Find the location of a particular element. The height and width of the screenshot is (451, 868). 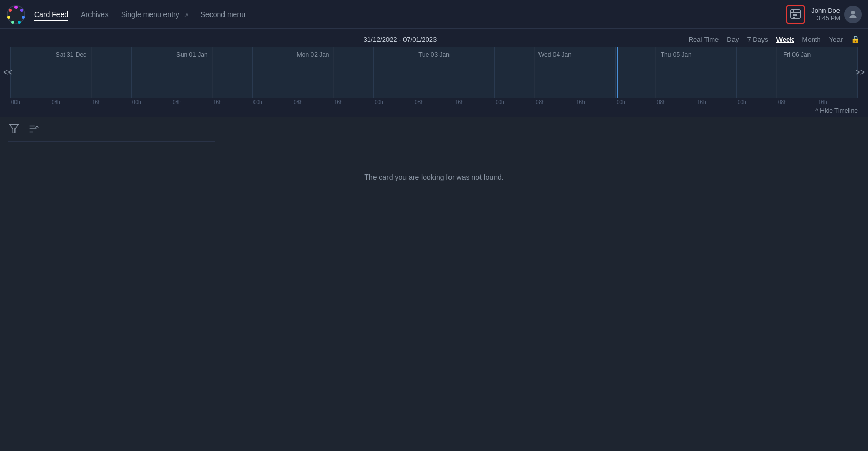

hour-label-2-1: 08h is located at coordinates (313, 103).